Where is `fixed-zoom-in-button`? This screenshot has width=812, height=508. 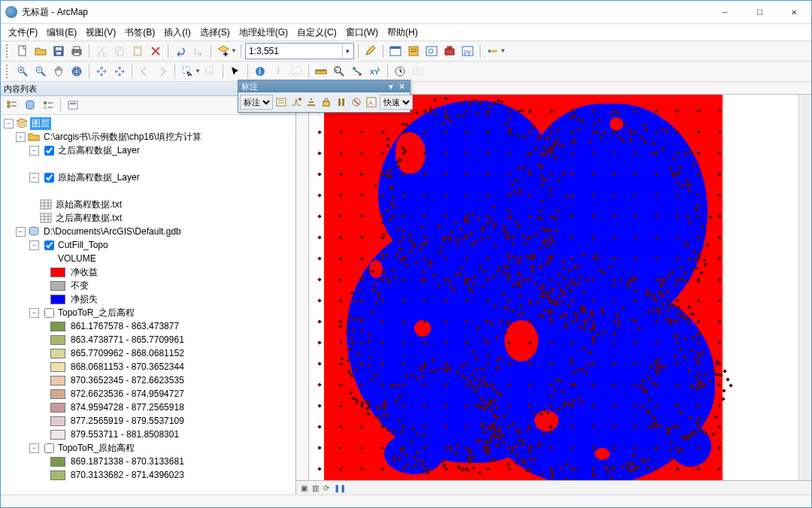
fixed-zoom-in-button is located at coordinates (102, 71).